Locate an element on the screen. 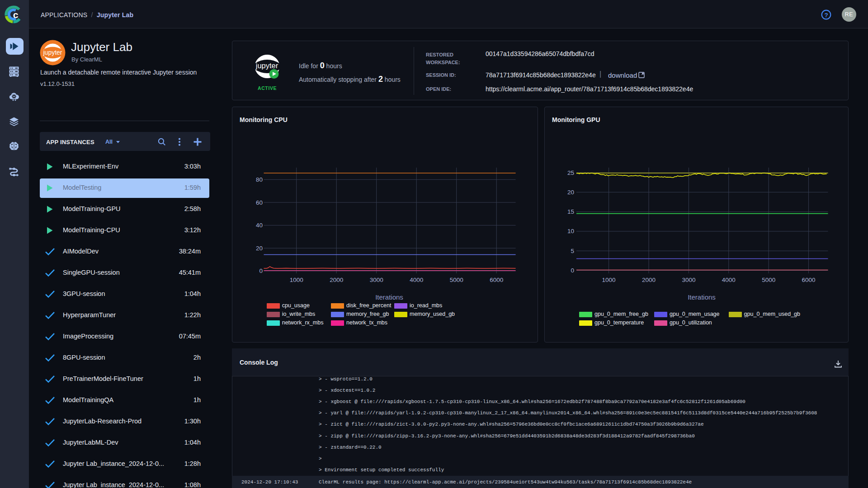  svg-text: 10 is located at coordinates (571, 231).